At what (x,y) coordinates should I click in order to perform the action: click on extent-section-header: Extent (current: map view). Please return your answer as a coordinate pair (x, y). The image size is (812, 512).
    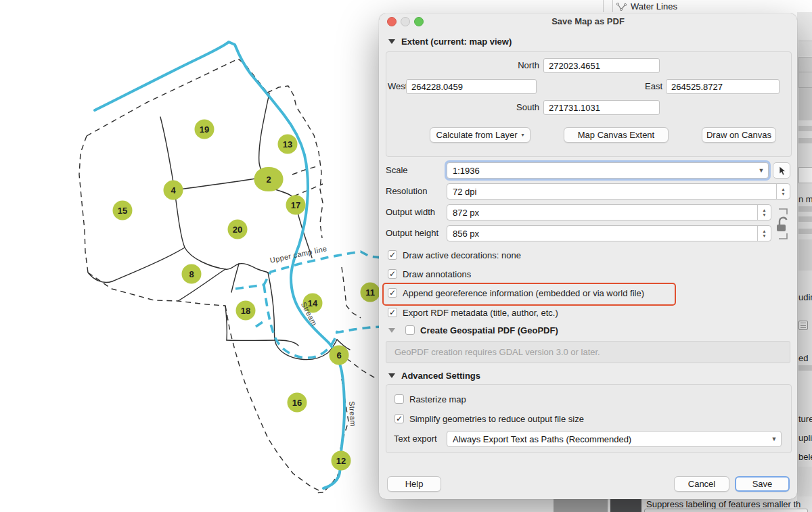
    Looking at the image, I should click on (450, 42).